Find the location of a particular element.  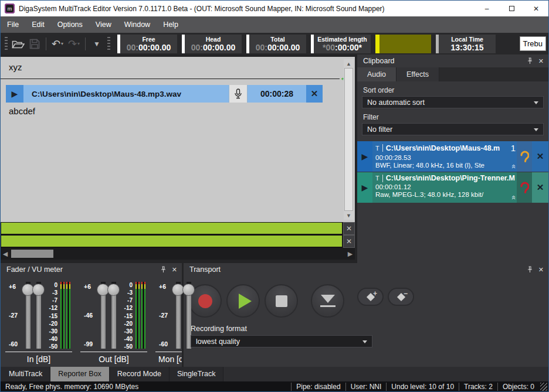

tab-record-mode: Record Mode is located at coordinates (140, 374).